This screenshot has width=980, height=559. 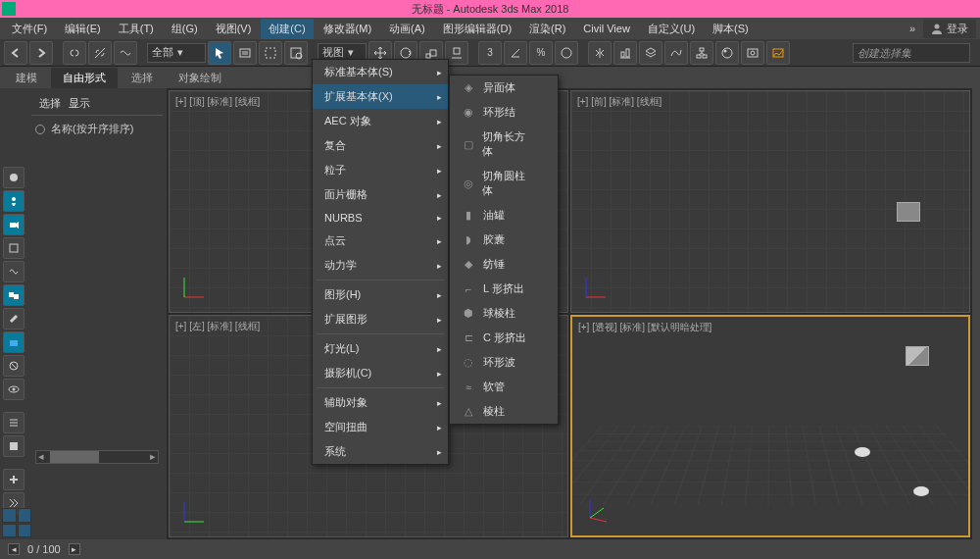 What do you see at coordinates (380, 265) in the screenshot?
I see `menu-dynamics: 动力学▸` at bounding box center [380, 265].